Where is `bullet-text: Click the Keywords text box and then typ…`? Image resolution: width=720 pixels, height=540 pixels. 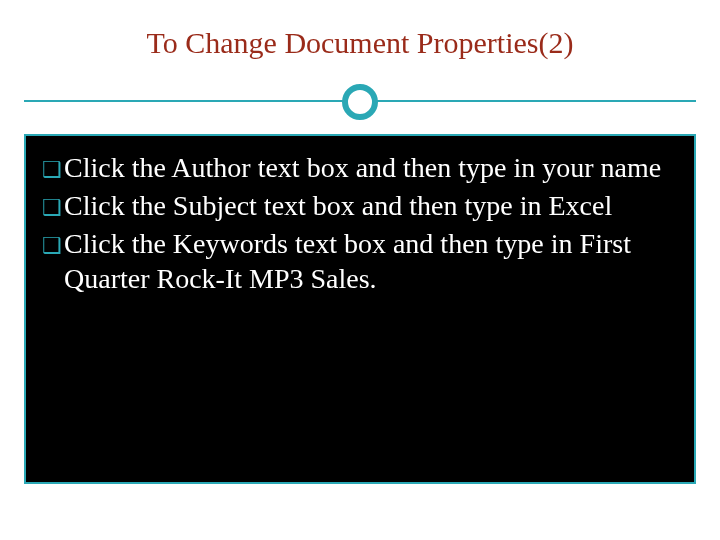 bullet-text: Click the Keywords text box and then typ… is located at coordinates (371, 262).